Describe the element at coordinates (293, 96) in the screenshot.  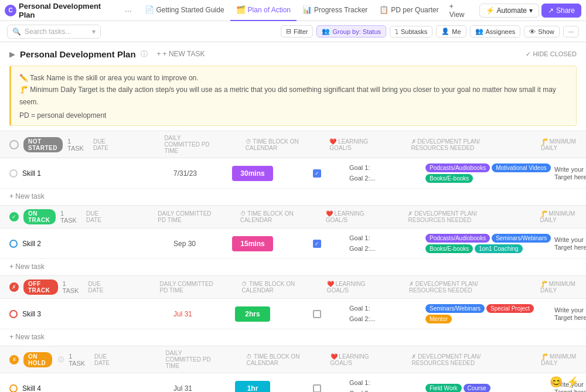
I see `info-box: ✏️ Task Name is the skill or area you wa…` at that location.